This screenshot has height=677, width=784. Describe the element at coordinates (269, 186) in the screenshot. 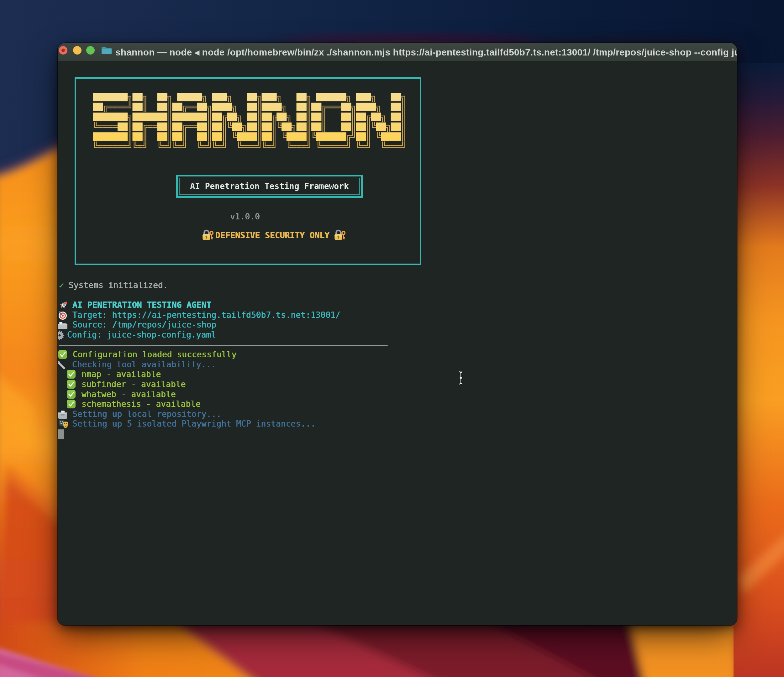

I see `framework-box: AI Penetration Testing Framework` at that location.